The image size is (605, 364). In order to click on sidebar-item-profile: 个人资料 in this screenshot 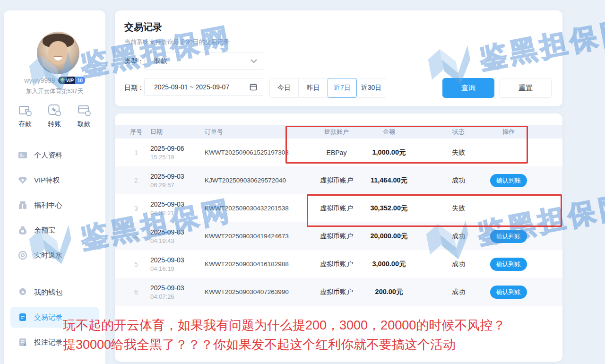, I will do `click(55, 155)`.